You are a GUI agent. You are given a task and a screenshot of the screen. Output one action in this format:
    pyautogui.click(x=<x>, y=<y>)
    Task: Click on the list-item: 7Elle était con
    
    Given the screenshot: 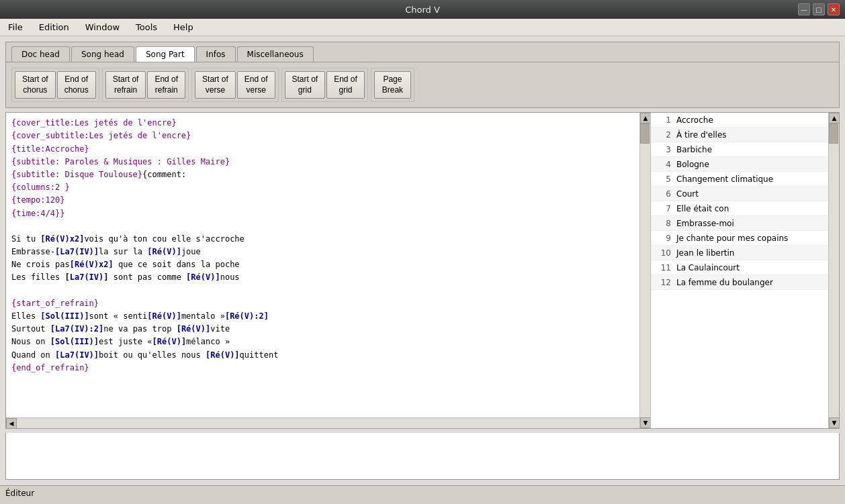 What is the action you would take?
    pyautogui.click(x=740, y=209)
    